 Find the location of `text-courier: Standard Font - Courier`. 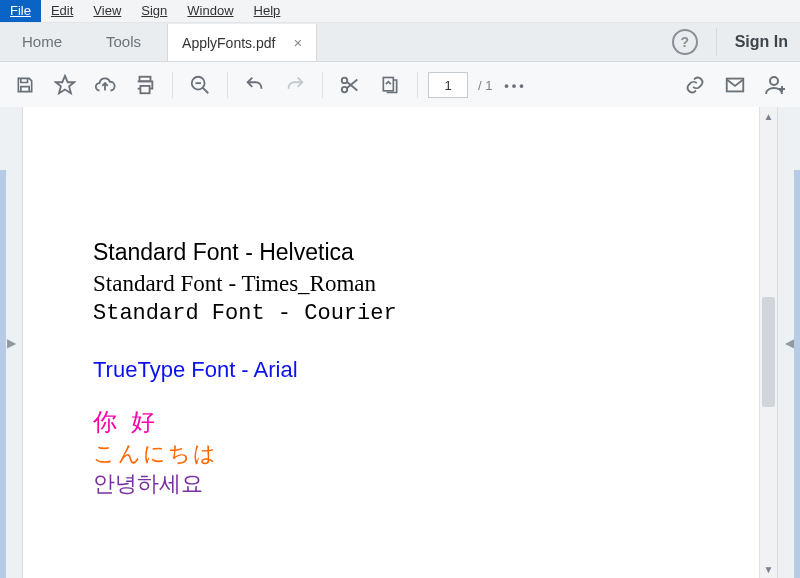

text-courier: Standard Font - Courier is located at coordinates (245, 314).